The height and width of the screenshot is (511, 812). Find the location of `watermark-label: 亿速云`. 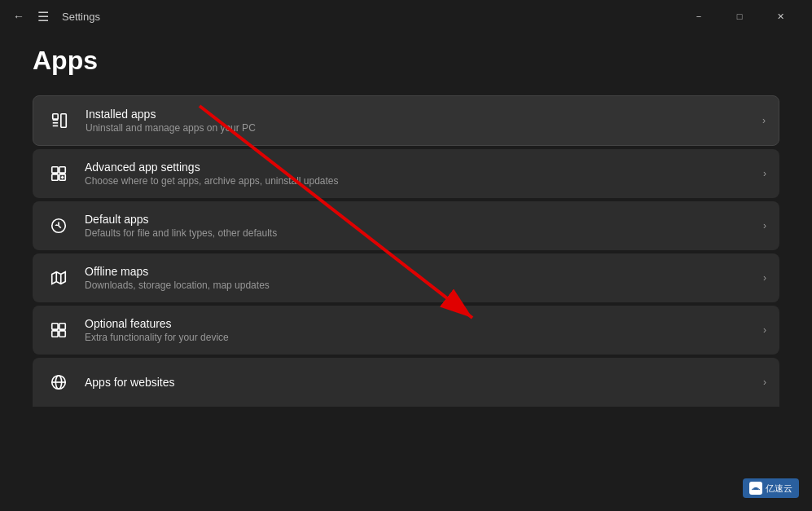

watermark-label: 亿速云 is located at coordinates (779, 489).